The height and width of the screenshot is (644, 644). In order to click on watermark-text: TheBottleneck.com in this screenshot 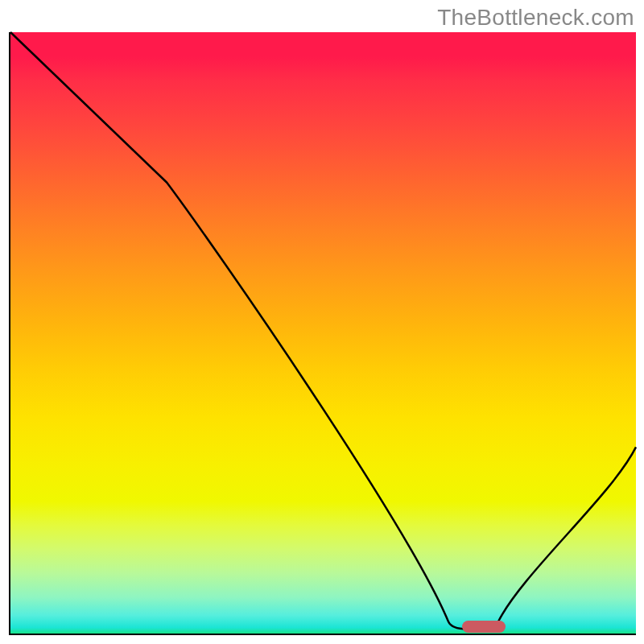, I will do `click(536, 18)`.